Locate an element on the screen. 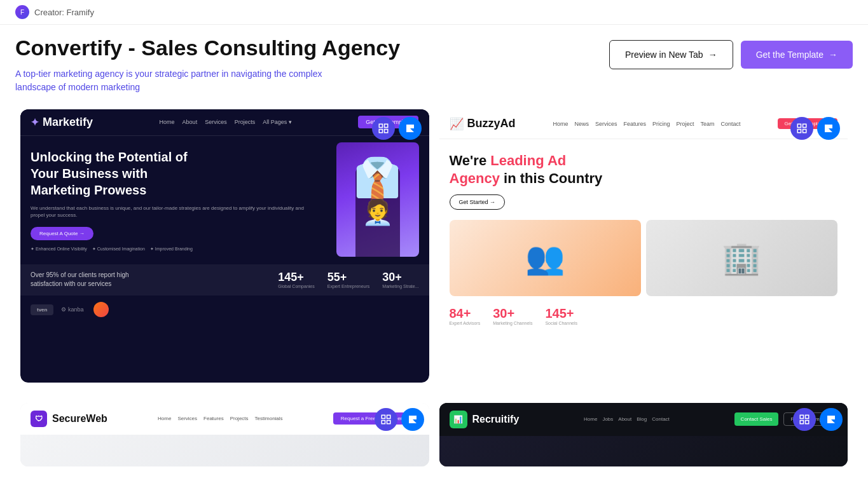 The height and width of the screenshot is (483, 868). buzzyadcard-images: 👥 🏢 is located at coordinates (644, 258).